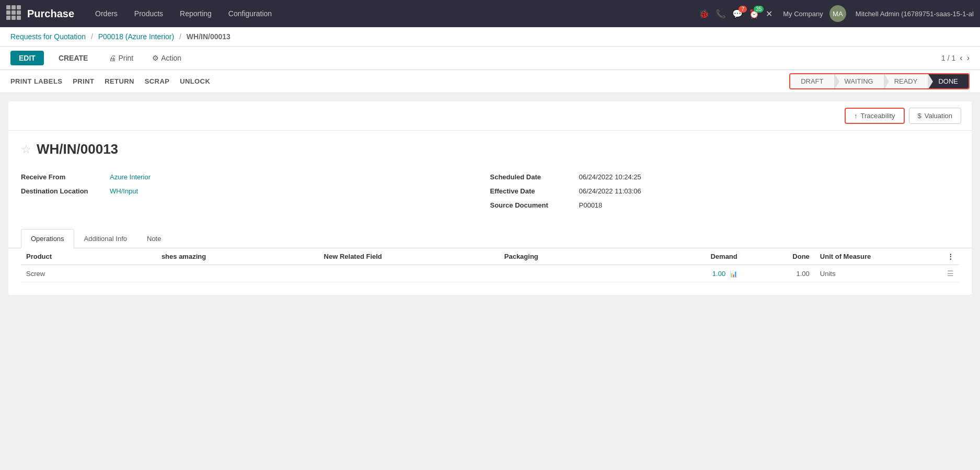 This screenshot has width=980, height=470. Describe the element at coordinates (107, 14) in the screenshot. I see `menu-orders: Orders` at that location.